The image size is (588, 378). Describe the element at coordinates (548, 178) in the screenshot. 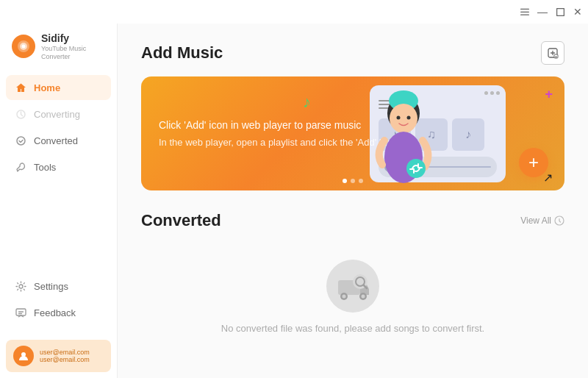

I see `cursor-icon: ↗` at that location.